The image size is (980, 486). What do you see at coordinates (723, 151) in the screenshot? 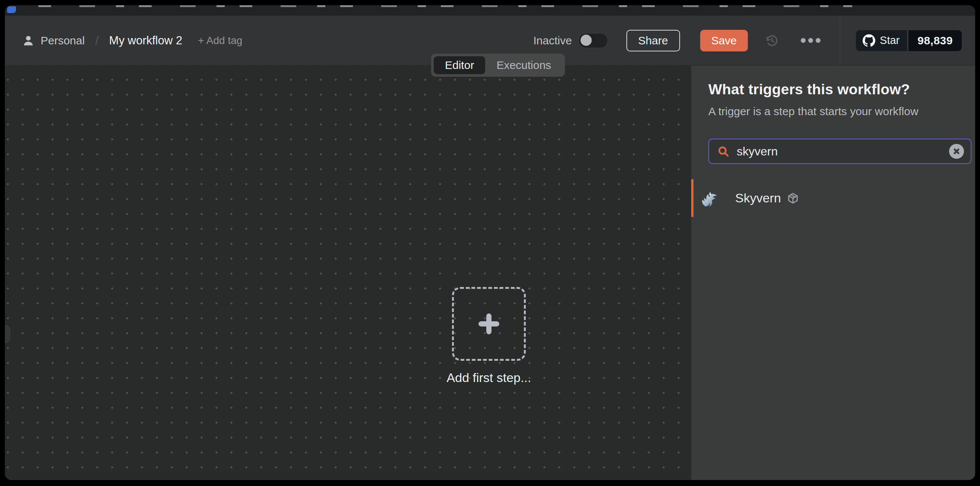
I see `search-icon` at bounding box center [723, 151].